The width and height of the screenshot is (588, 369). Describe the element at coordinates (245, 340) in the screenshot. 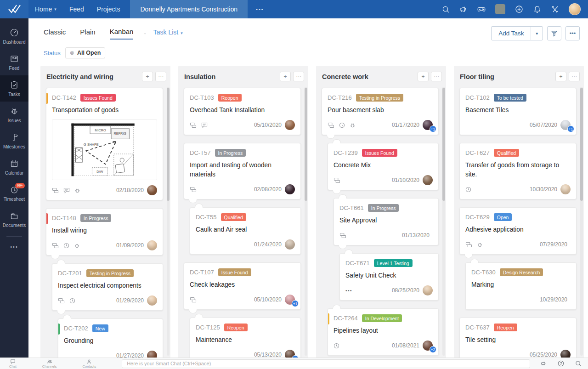

I see `task-title: Maintenance` at that location.